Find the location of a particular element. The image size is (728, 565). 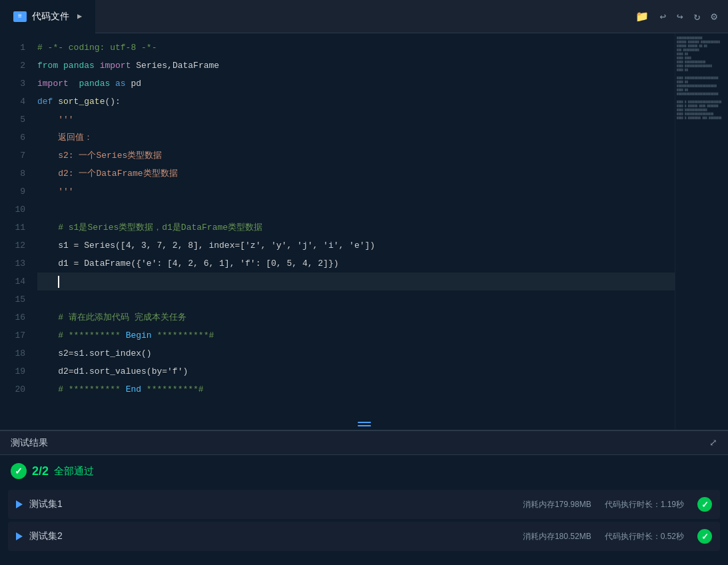

test-set-1-label: 测试集1 is located at coordinates (46, 504).